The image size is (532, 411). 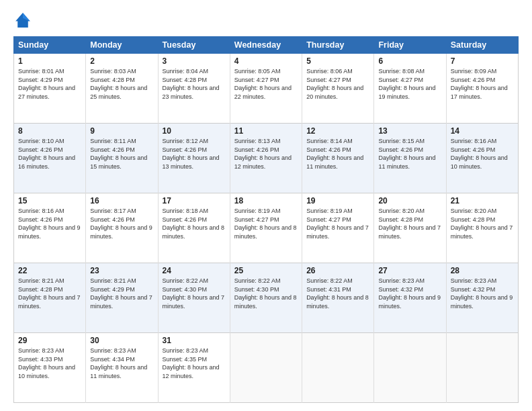 What do you see at coordinates (122, 298) in the screenshot?
I see `calendar-cell: 23 Sunrise: 8:21 AMSunset: 4:29 PMDaylig…` at bounding box center [122, 298].